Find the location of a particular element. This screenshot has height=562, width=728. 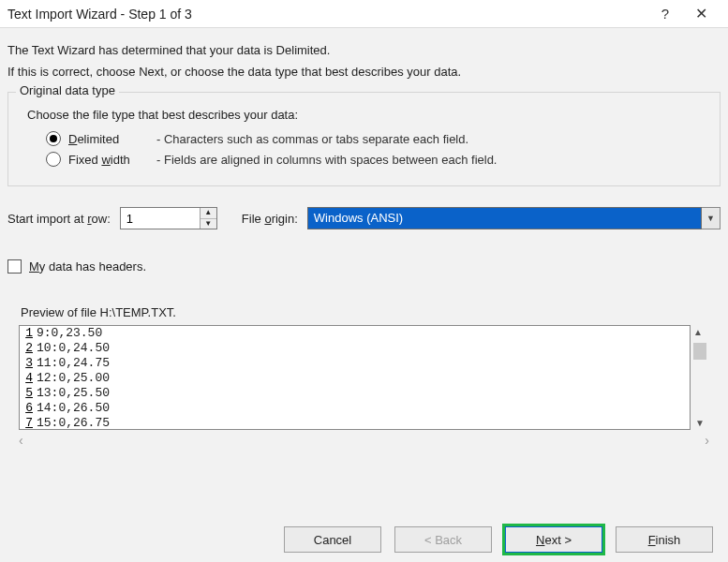

preview-row: 513:0,25.50 is located at coordinates (354, 393).